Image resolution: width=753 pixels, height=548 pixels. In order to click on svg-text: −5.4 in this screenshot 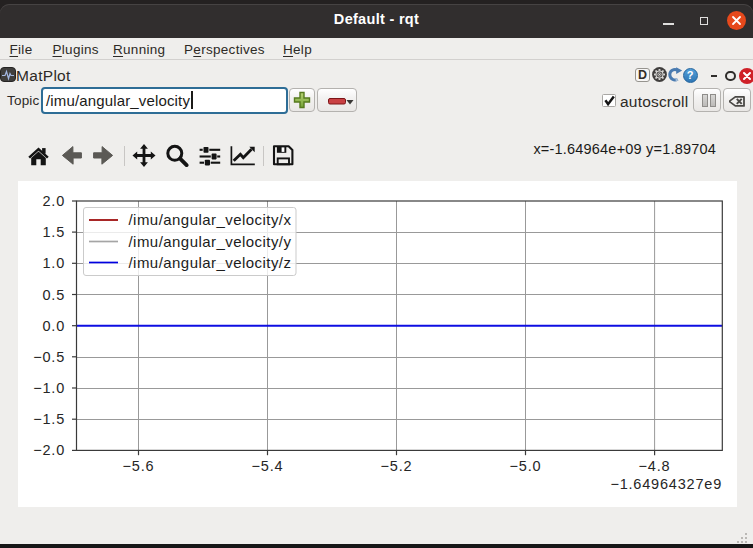, I will do `click(268, 466)`.